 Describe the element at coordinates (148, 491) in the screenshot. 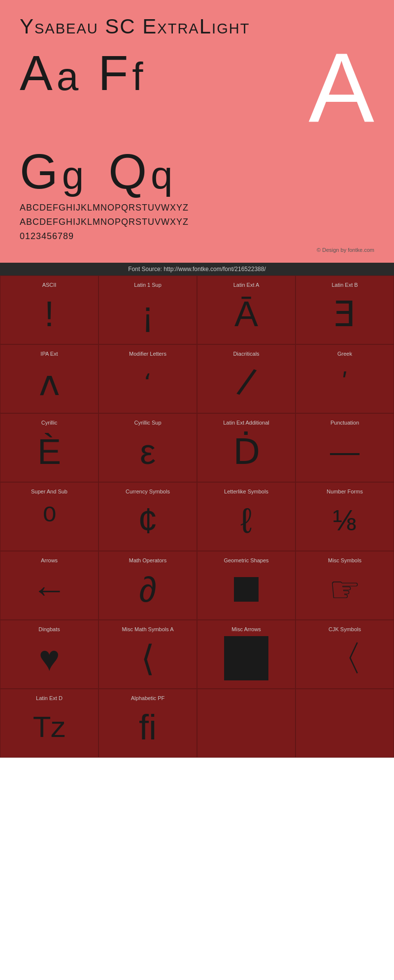

I see `cell-label-currency: Currency Symbols` at that location.